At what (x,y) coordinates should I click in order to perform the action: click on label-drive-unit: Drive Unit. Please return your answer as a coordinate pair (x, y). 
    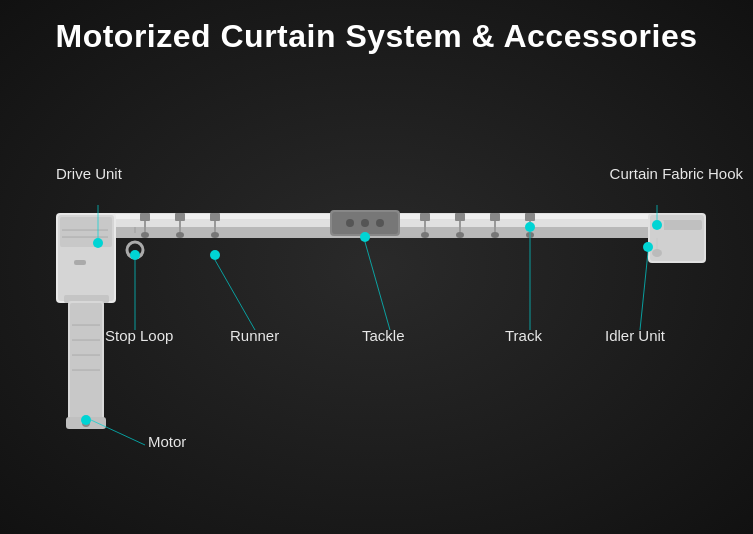
    Looking at the image, I should click on (89, 174).